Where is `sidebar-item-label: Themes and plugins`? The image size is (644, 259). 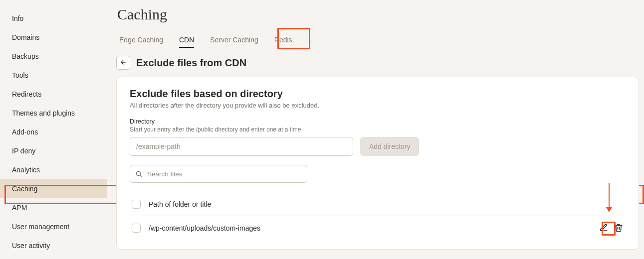
sidebar-item-label: Themes and plugins is located at coordinates (43, 113).